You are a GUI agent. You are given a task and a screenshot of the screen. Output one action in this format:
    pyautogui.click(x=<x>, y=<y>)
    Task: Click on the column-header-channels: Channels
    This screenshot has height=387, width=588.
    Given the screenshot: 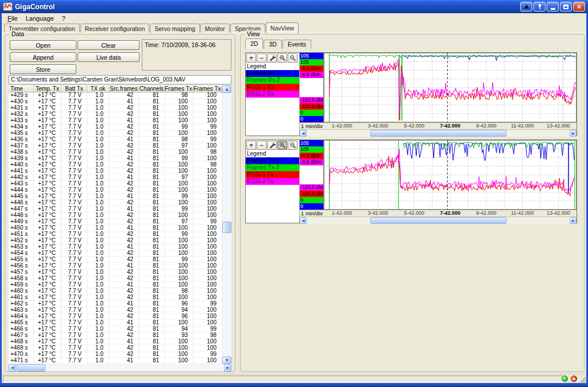 What is the action you would take?
    pyautogui.click(x=152, y=88)
    